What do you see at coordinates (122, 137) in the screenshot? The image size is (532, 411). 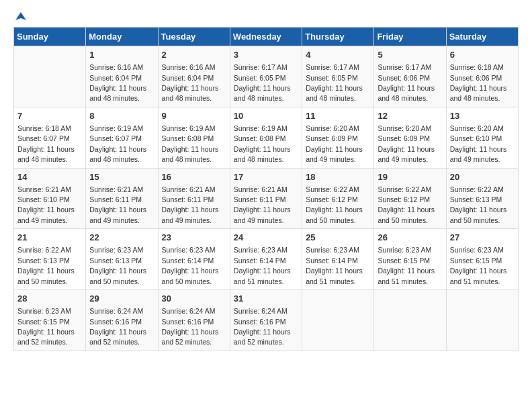 I see `calendar-cell: 8Sunrise: 6:19 AMSunset: 6:07 PMDaylight…` at bounding box center [122, 137].